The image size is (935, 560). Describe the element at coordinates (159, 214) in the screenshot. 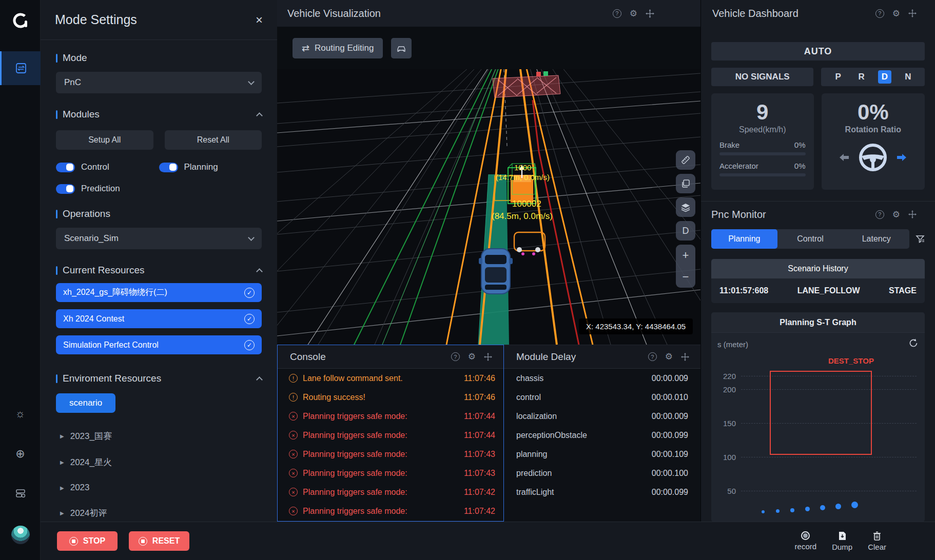

I see `section-operations: Operations` at that location.